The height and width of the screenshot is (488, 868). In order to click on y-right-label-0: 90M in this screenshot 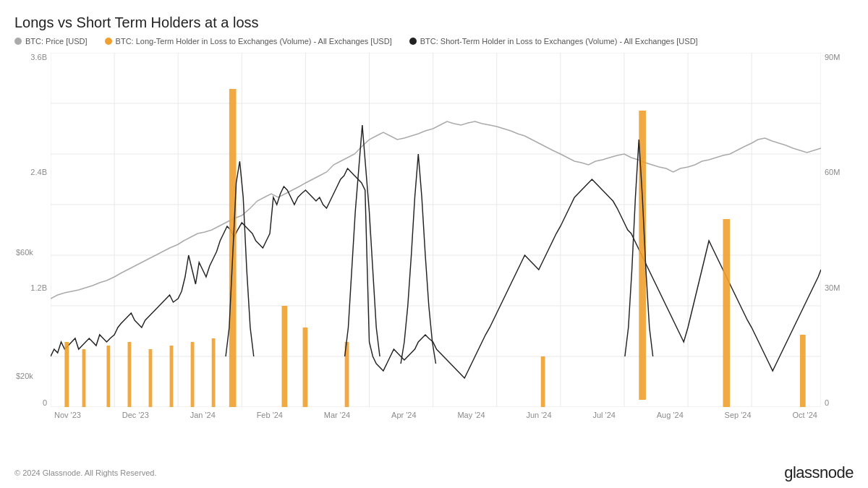, I will do `click(832, 57)`.